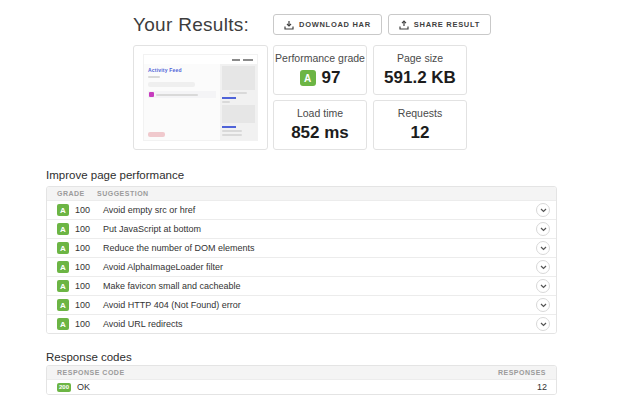 This screenshot has height=400, width=623. What do you see at coordinates (302, 194) in the screenshot?
I see `improve-table-header: GRADE SUGGESTION` at bounding box center [302, 194].